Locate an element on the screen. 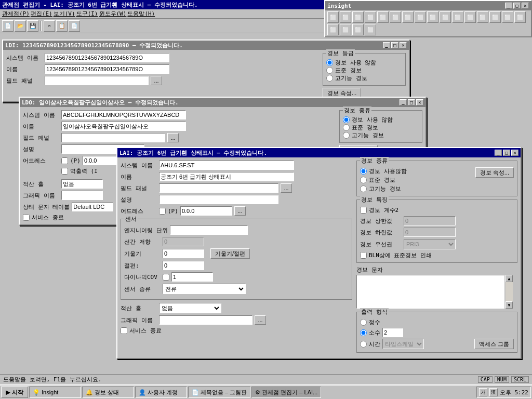  lai-cutoff-input is located at coordinates (183, 265).